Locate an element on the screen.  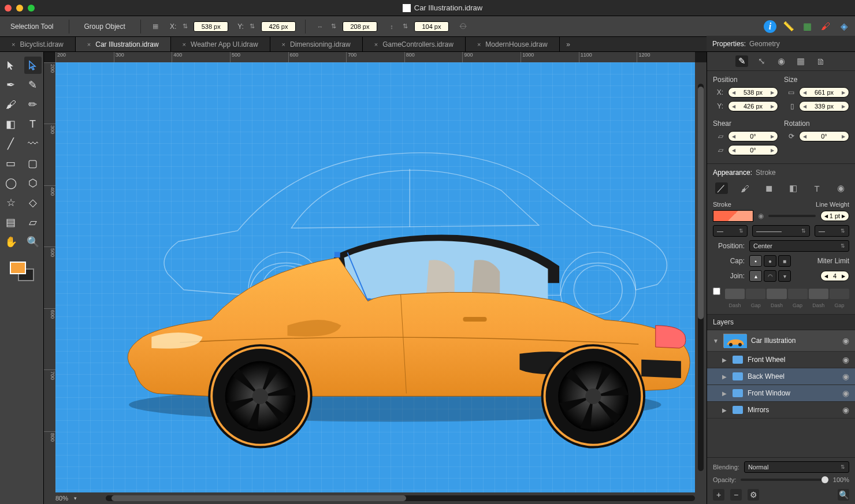
shear-h-field: ◀0°▶ is located at coordinates (753, 136).